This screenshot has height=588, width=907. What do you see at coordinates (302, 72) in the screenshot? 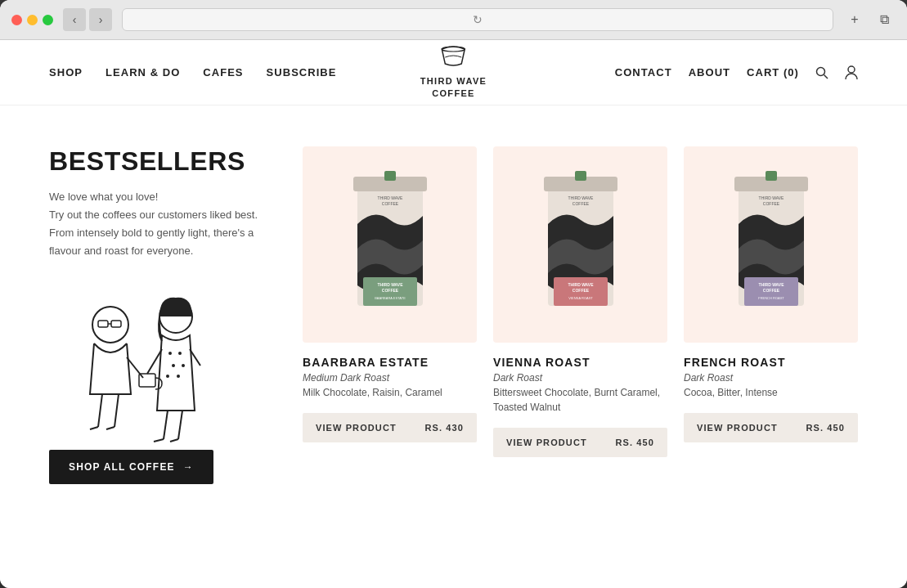
I see `nav-subscribe: SUBSCRIBE` at bounding box center [302, 72].